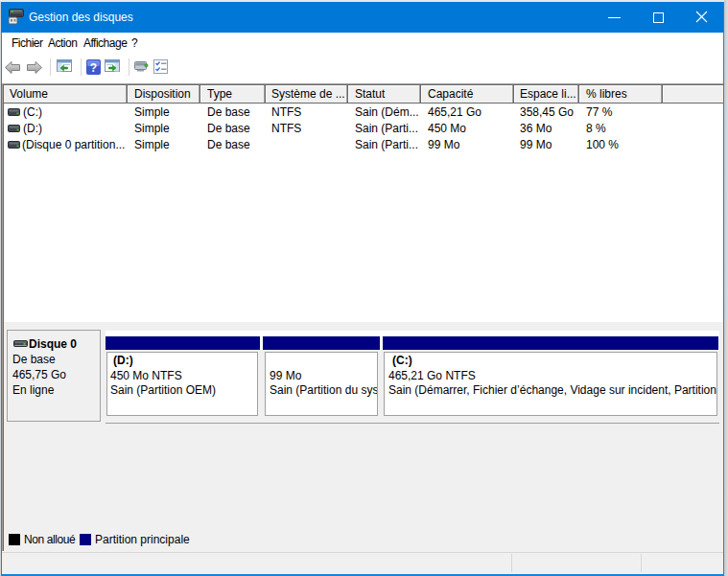  I want to click on partition-c-colorbar, so click(551, 343).